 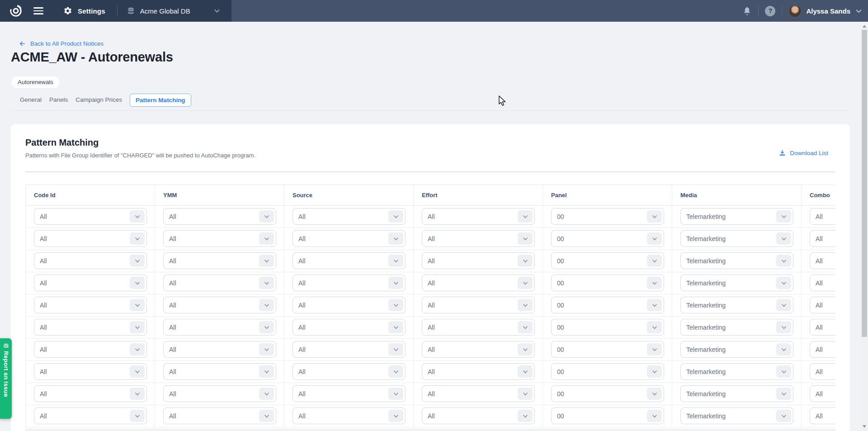 I want to click on select-value: Telemarketing, so click(x=706, y=372).